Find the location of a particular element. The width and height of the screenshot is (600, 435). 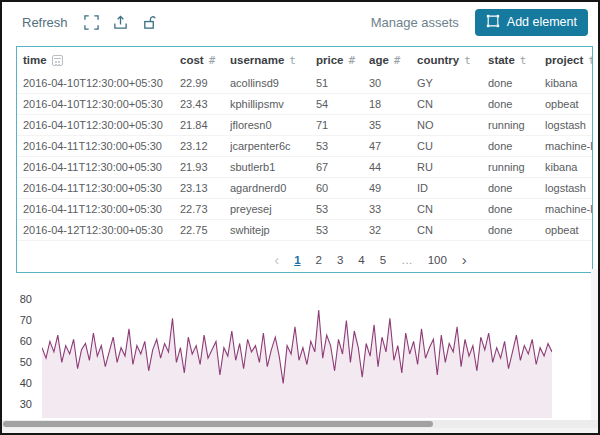

table-row: 2016-04-11T12:30:00+05:3023.12jcarpenter… is located at coordinates (304, 146).